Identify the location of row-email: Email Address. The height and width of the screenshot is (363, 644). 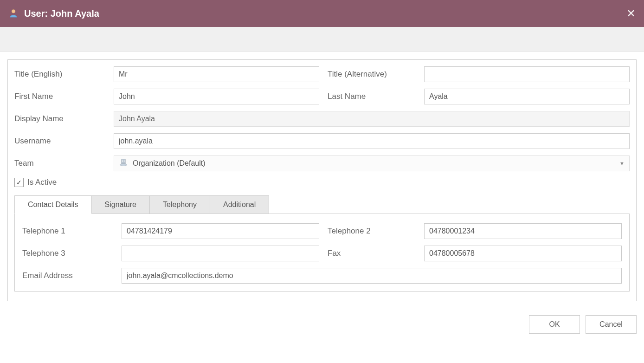
(322, 276).